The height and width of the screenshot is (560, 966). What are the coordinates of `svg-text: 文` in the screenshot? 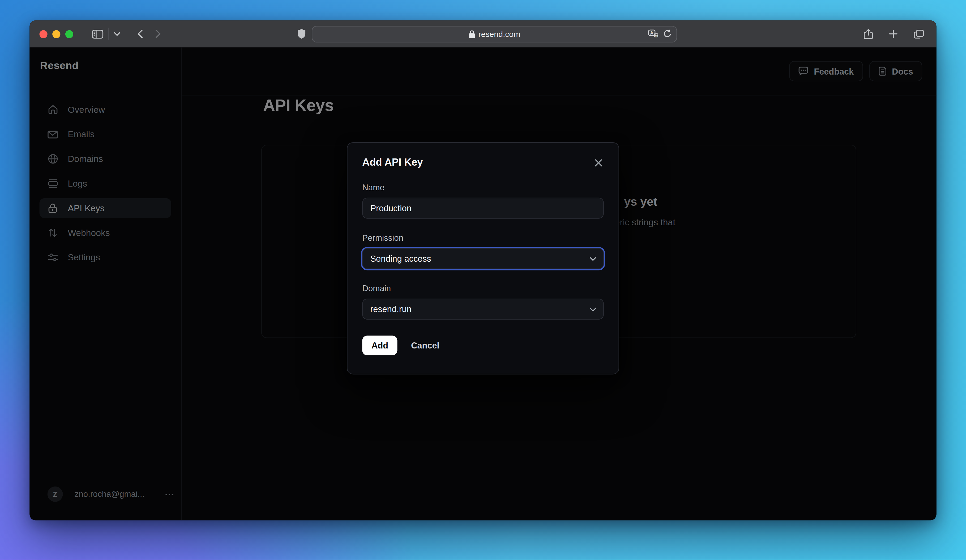 It's located at (656, 35).